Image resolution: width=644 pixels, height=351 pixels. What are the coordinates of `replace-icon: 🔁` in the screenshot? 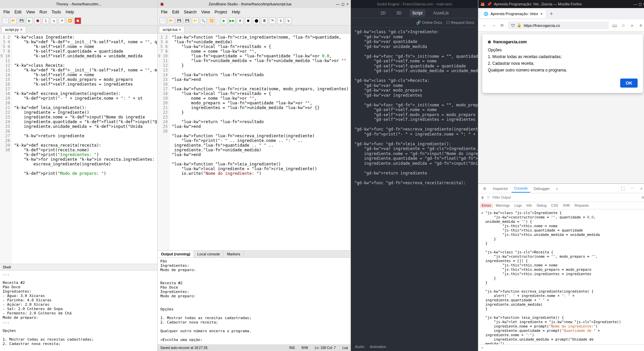 It's located at (211, 21).